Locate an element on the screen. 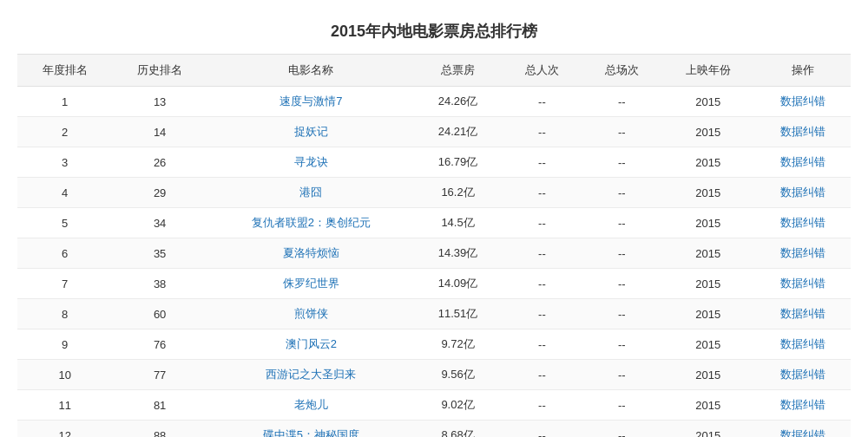 This screenshot has height=437, width=868. hist-rank-cell: 14 is located at coordinates (160, 132).